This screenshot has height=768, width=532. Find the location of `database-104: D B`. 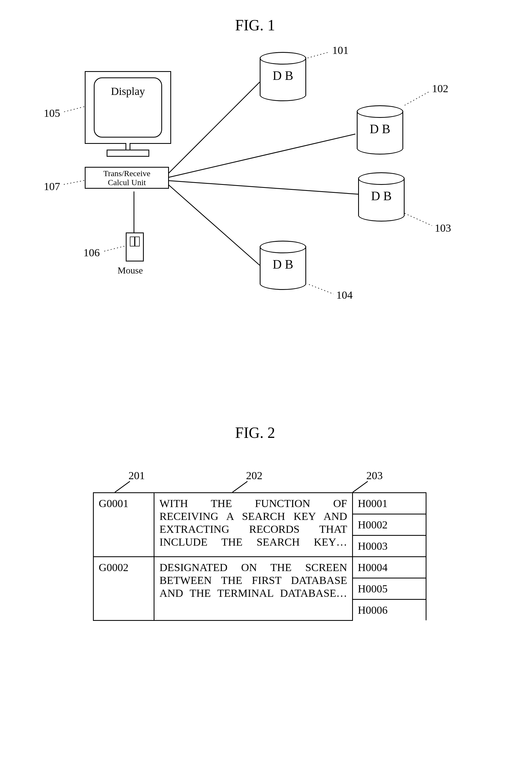

database-104: D B is located at coordinates (283, 265).